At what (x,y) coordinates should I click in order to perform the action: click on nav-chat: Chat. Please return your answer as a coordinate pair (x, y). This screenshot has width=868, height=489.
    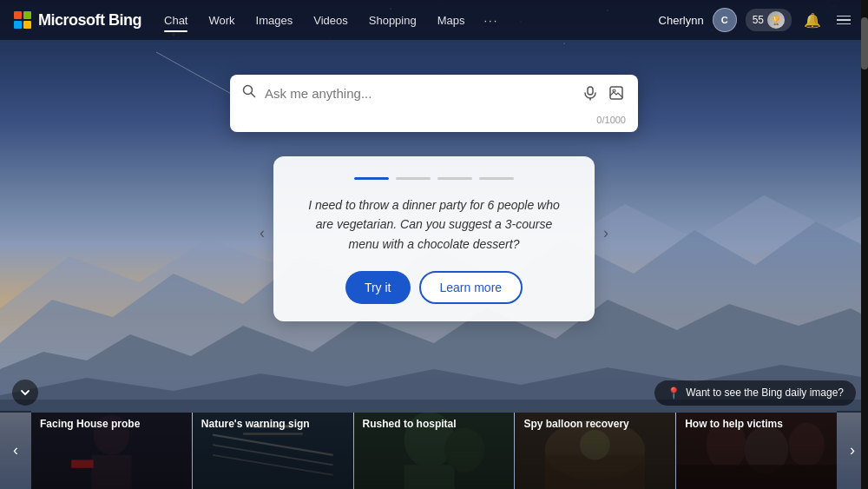
    Looking at the image, I should click on (175, 21).